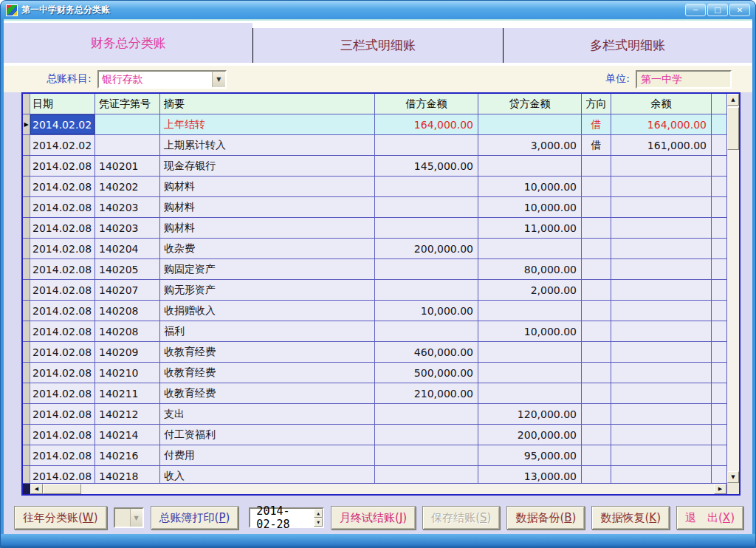 This screenshot has width=756, height=548. I want to click on table-row: 2014.02.08 140214 付工资福利 200,000.00, so click(375, 435).